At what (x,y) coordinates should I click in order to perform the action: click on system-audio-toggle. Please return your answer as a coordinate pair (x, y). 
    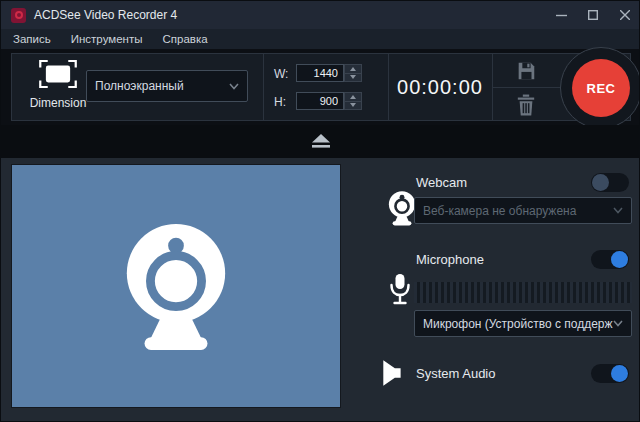
    Looking at the image, I should click on (610, 374).